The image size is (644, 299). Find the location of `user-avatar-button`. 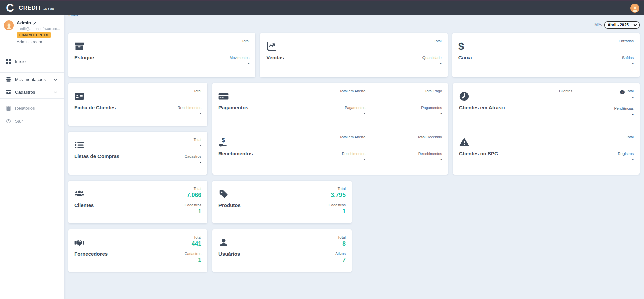

user-avatar-button is located at coordinates (635, 8).